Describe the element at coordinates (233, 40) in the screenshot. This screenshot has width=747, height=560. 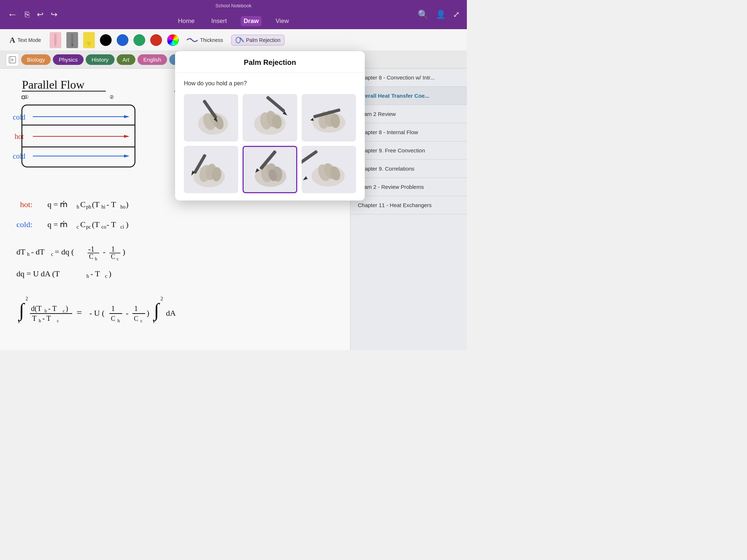
I see `toolbar: A Text Mode Thickness Palm` at that location.